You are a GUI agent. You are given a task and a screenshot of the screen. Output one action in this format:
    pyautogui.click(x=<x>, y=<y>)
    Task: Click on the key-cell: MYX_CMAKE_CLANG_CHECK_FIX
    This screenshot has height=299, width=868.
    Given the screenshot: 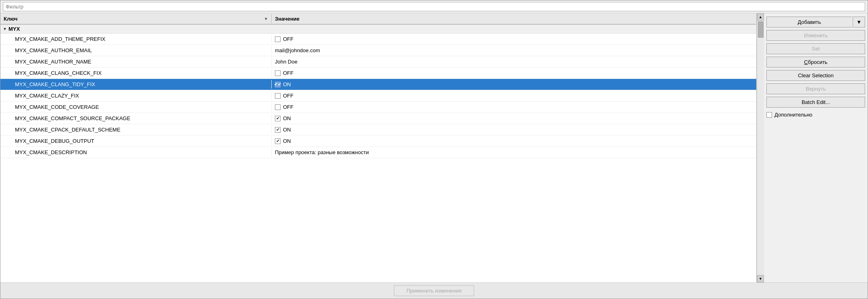 What is the action you would take?
    pyautogui.click(x=136, y=73)
    